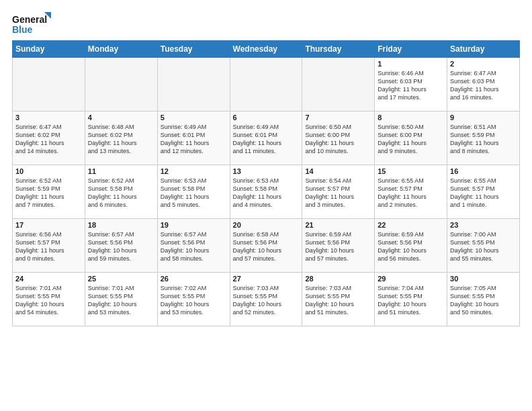 Image resolution: width=532 pixels, height=411 pixels. I want to click on weekday-header-tuesday: Tuesday, so click(193, 50).